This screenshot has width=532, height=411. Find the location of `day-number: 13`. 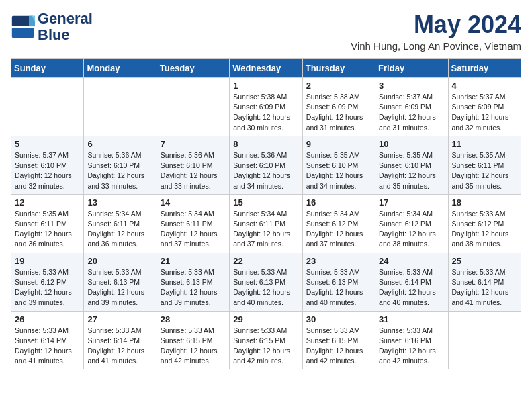

day-number: 13 is located at coordinates (120, 203).